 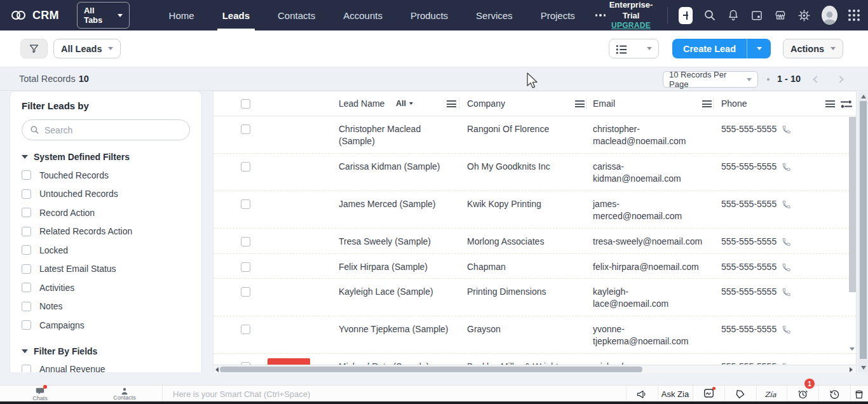 What do you see at coordinates (535, 241) in the screenshot?
I see `table-row: Tresa Sweely (Sample) Morlong Associates…` at bounding box center [535, 241].